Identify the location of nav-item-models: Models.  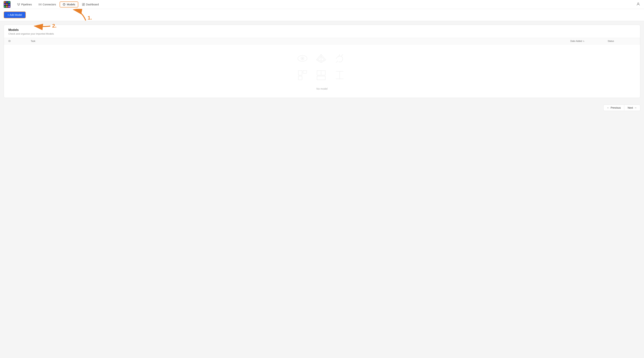
(69, 4).